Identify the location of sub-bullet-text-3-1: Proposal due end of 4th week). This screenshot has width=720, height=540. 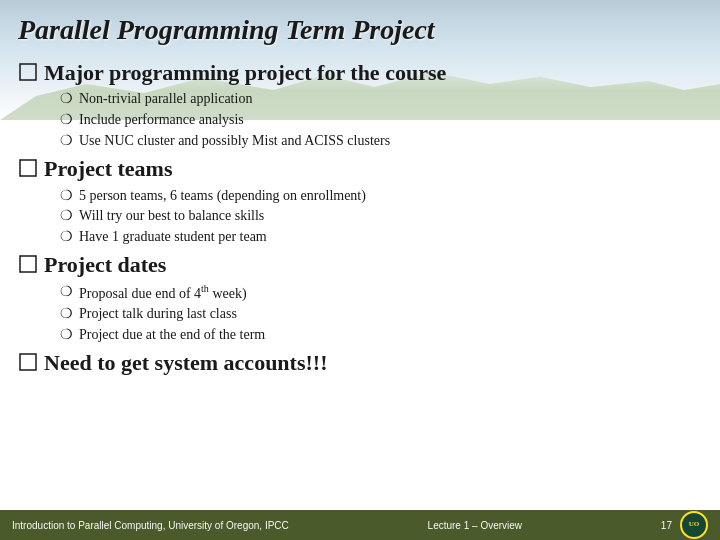
(163, 292).